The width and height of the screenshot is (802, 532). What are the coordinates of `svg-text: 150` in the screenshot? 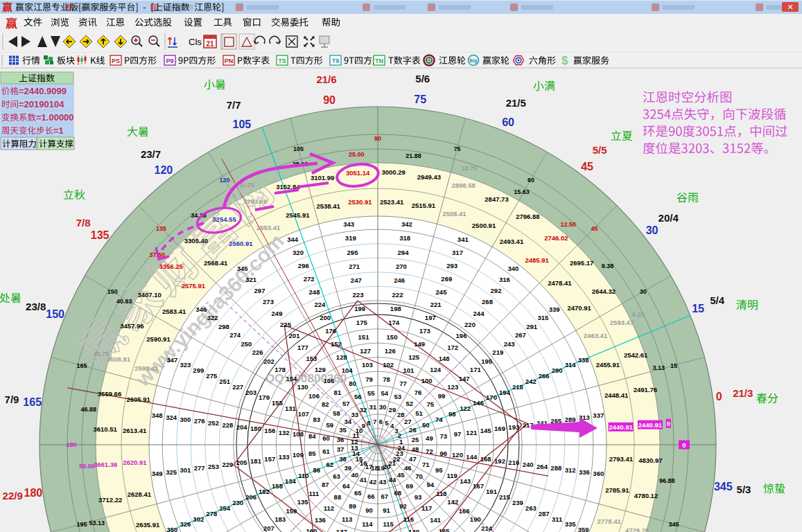 It's located at (392, 337).